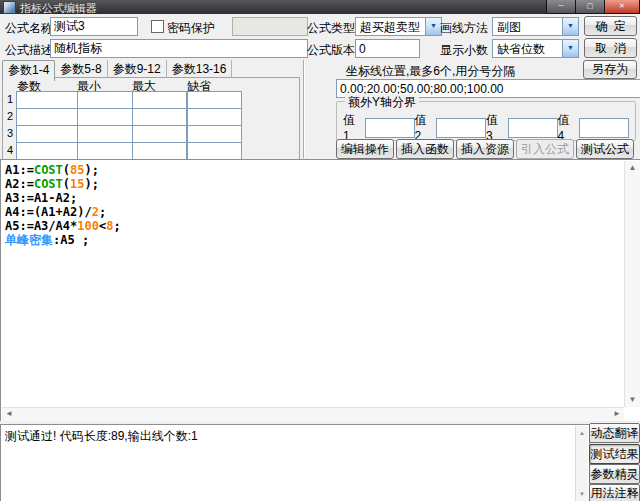 The height and width of the screenshot is (501, 640). I want to click on action-button: 插入函数, so click(425, 149).